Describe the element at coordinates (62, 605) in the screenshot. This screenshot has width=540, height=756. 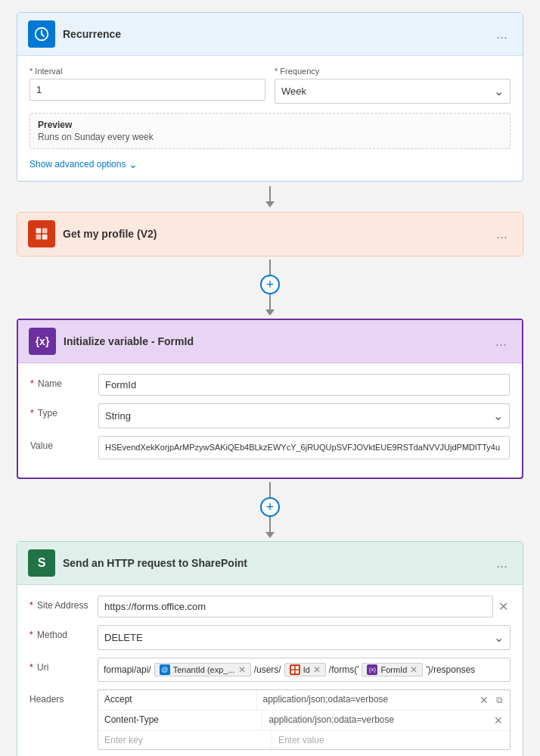
I see `site-address-label-text: Site Address` at that location.